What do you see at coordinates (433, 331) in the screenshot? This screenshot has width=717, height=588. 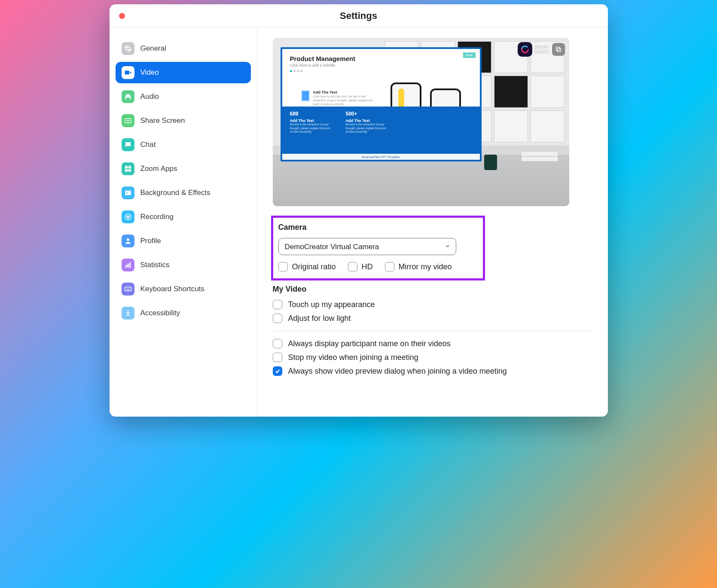 I see `divider` at bounding box center [433, 331].